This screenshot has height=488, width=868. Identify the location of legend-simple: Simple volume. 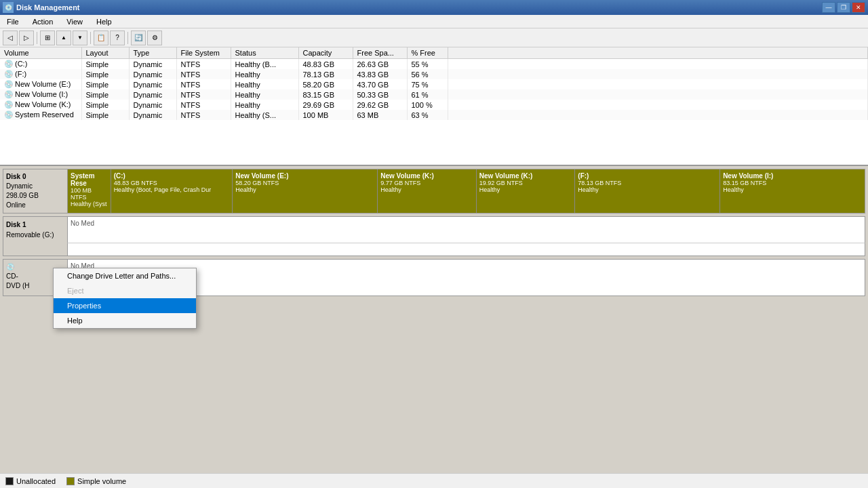
(96, 481).